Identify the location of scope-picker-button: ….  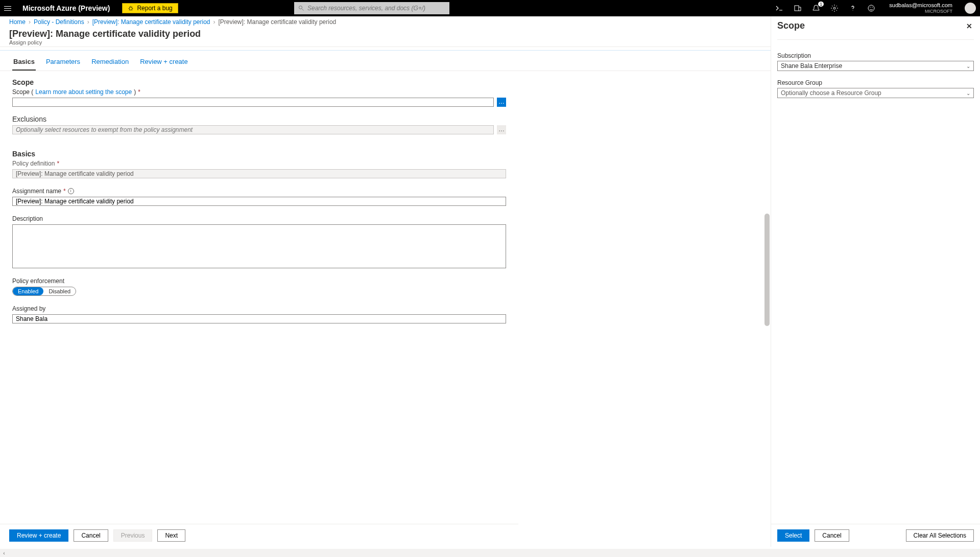
(501, 102).